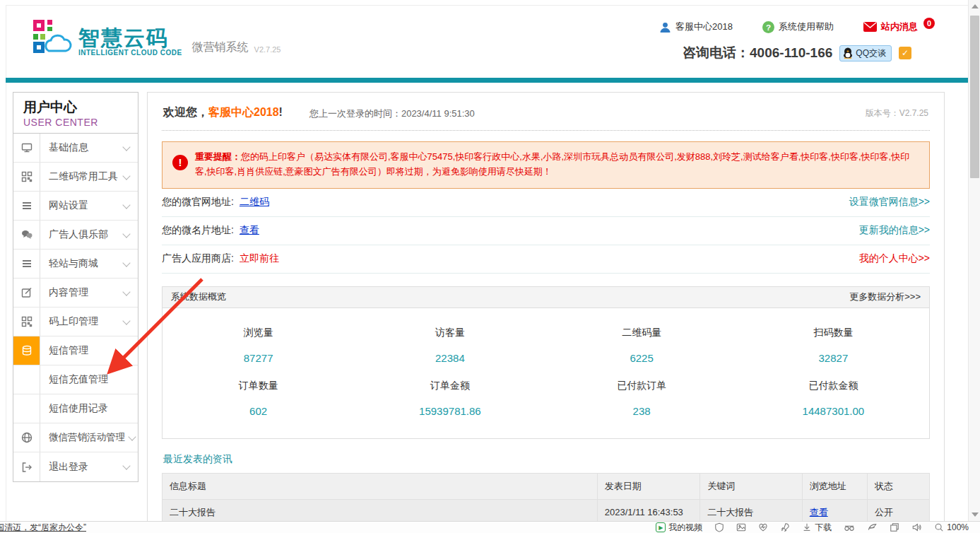  I want to click on sidebar-title: 用户中心, so click(76, 107).